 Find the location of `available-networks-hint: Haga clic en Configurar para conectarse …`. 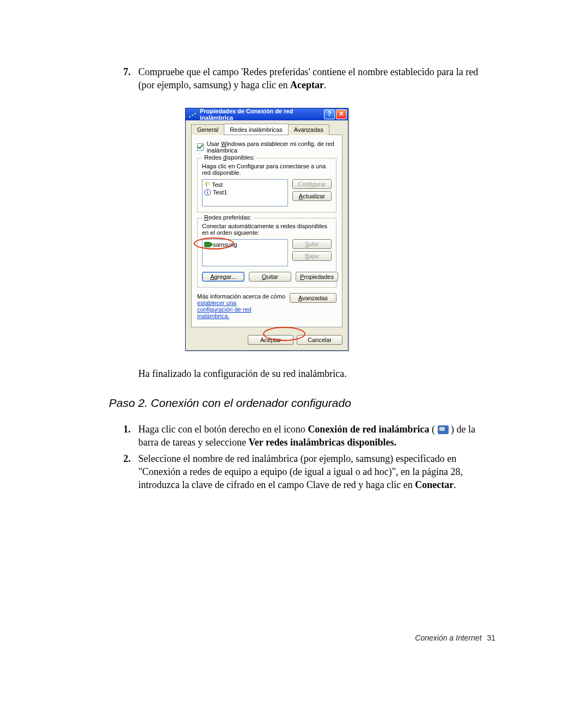

available-networks-hint: Haga clic en Configurar para conectarse … is located at coordinates (267, 169).